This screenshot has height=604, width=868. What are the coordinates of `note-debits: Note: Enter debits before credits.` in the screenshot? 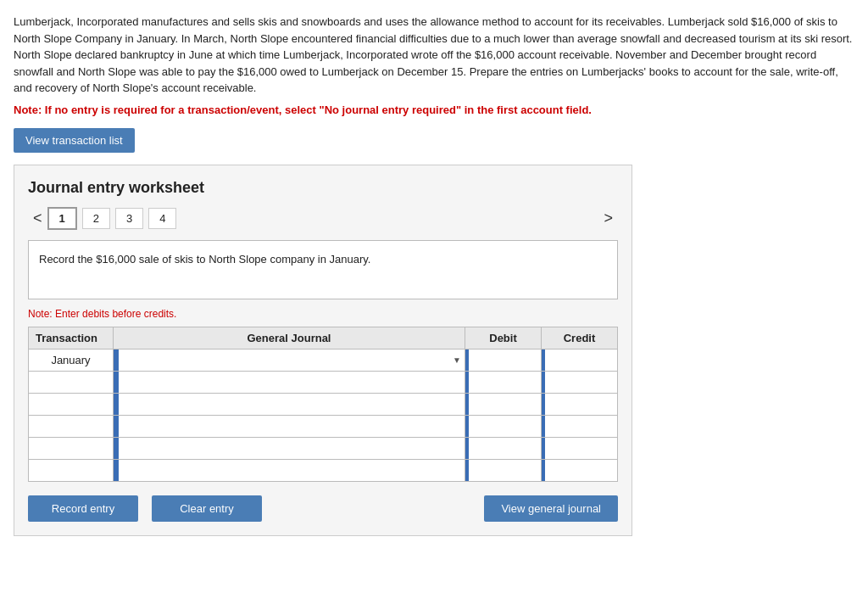 It's located at (323, 314).